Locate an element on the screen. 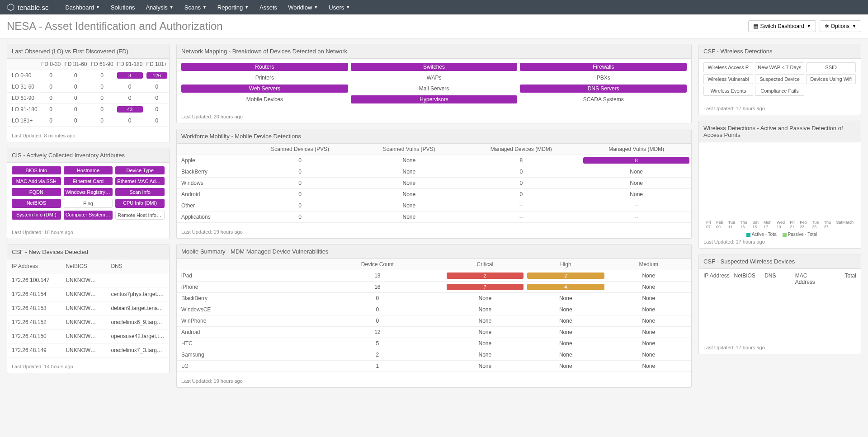 The width and height of the screenshot is (868, 437). cis-cell: Ethernet Card is located at coordinates (89, 181).